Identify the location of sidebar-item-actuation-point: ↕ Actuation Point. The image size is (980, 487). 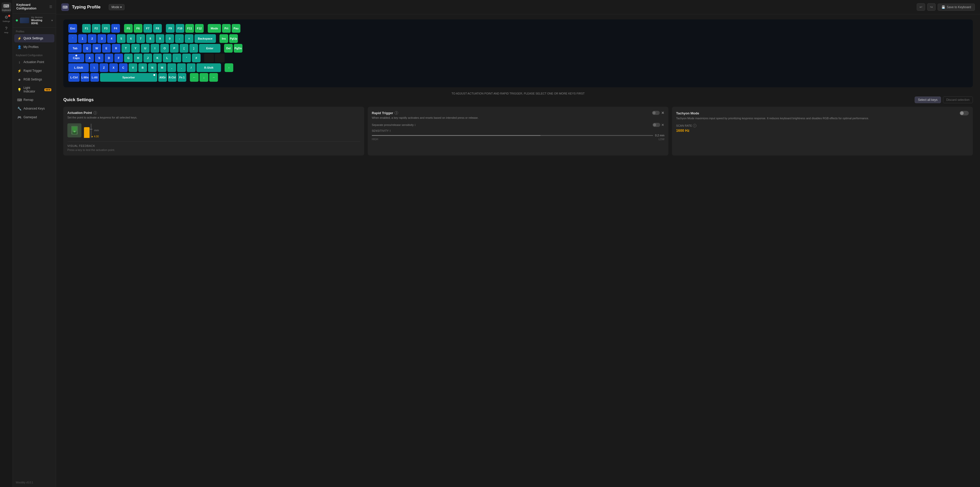
(34, 62).